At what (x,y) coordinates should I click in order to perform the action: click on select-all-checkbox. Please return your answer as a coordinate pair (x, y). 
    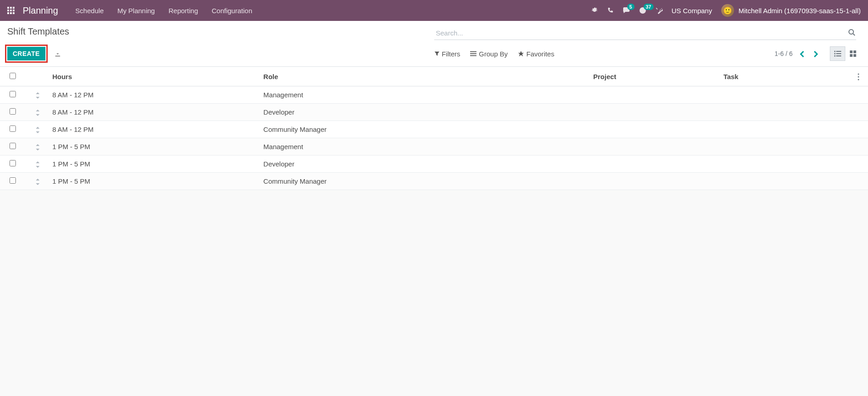
    Looking at the image, I should click on (13, 76).